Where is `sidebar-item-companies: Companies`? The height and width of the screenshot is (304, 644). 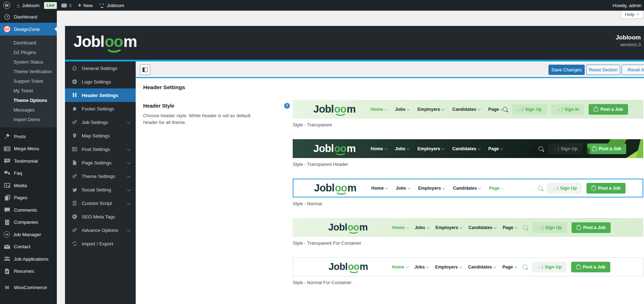 sidebar-item-companies: Companies is located at coordinates (28, 222).